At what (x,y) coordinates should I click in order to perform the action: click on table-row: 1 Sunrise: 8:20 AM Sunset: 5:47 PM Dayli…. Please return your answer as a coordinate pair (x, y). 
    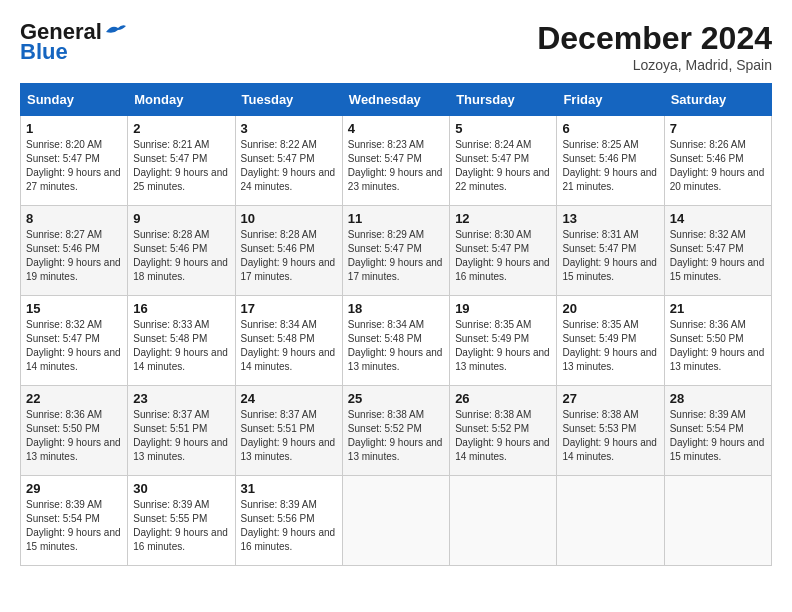
    Looking at the image, I should click on (74, 161).